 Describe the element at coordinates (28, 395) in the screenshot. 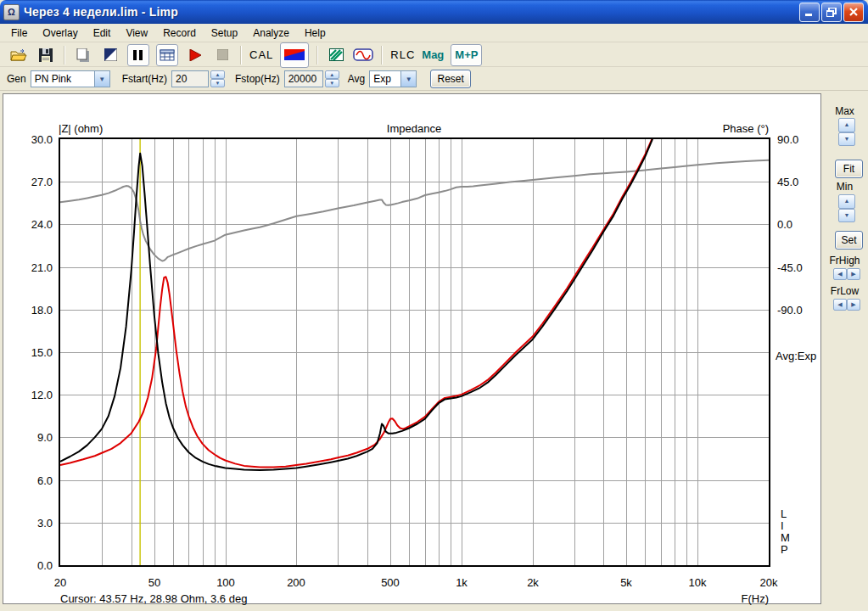

I see `y-left-tick: 12.0` at that location.